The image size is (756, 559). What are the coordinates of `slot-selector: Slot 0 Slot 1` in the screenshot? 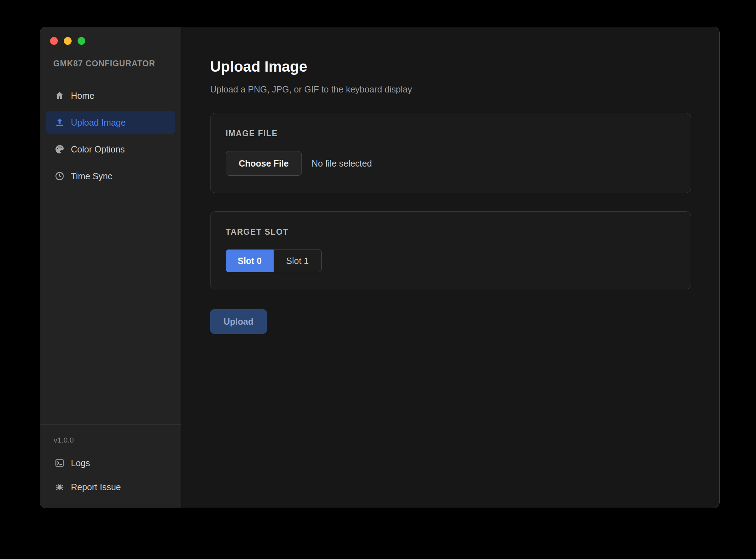 It's located at (274, 261).